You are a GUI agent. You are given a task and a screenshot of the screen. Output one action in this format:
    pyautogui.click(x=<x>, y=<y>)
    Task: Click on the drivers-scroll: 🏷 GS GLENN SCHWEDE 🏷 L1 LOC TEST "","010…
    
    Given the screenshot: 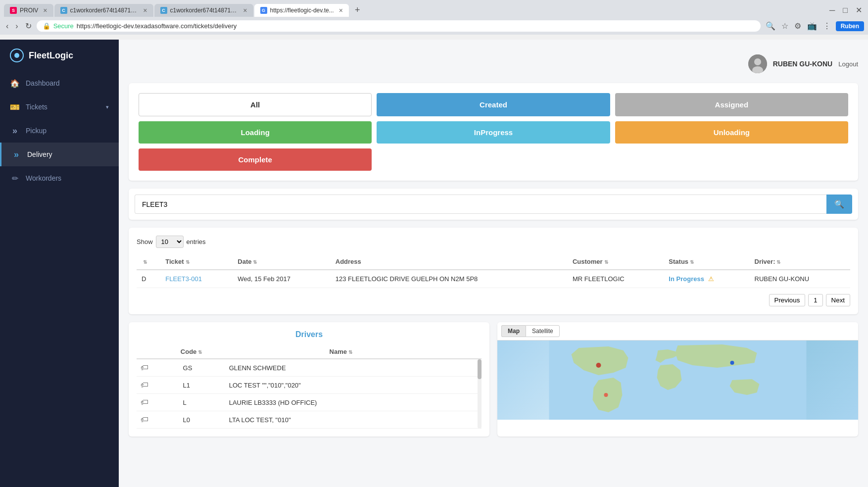 What is the action you would take?
    pyautogui.click(x=309, y=394)
    